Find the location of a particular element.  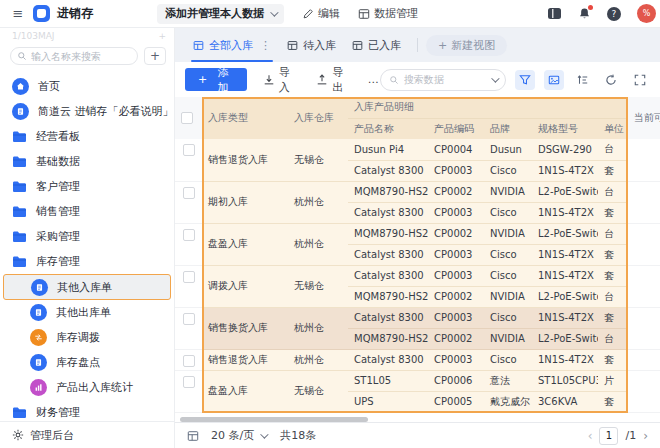

clipped-text: 1/103MAJ + is located at coordinates (89, 37).